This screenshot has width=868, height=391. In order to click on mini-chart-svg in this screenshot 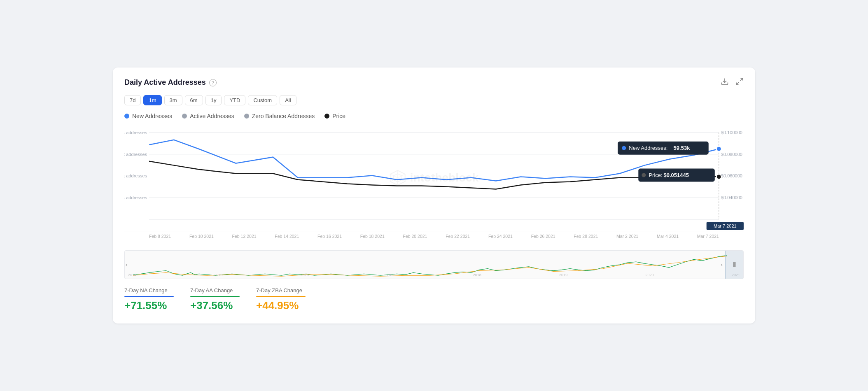, I will do `click(434, 265)`.